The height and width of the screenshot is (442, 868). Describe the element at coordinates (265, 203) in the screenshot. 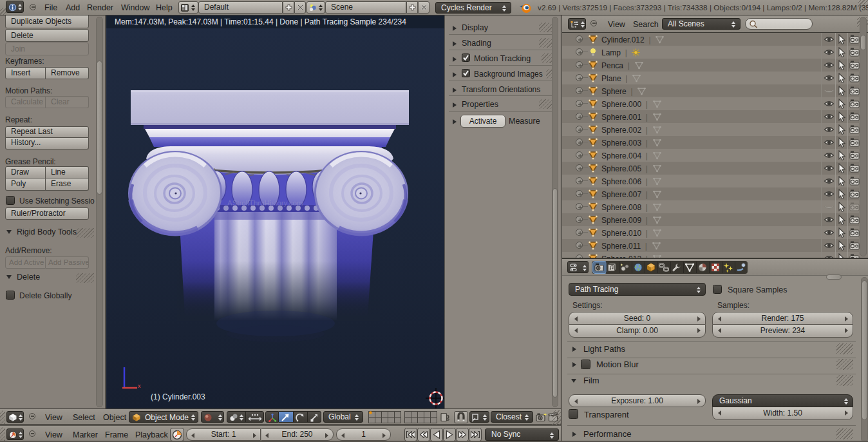

I see `svg-text: AStrollThruHistory.com` at that location.